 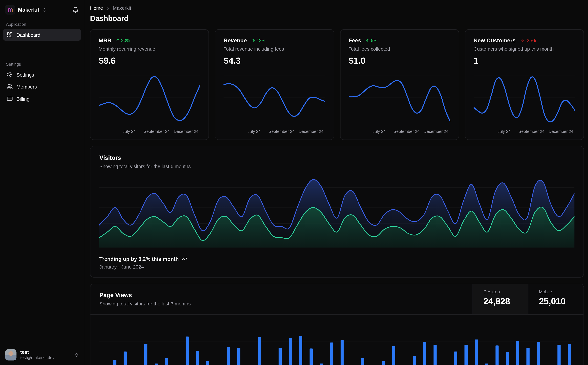 What do you see at coordinates (10, 35) in the screenshot?
I see `dashboard-icon` at bounding box center [10, 35].